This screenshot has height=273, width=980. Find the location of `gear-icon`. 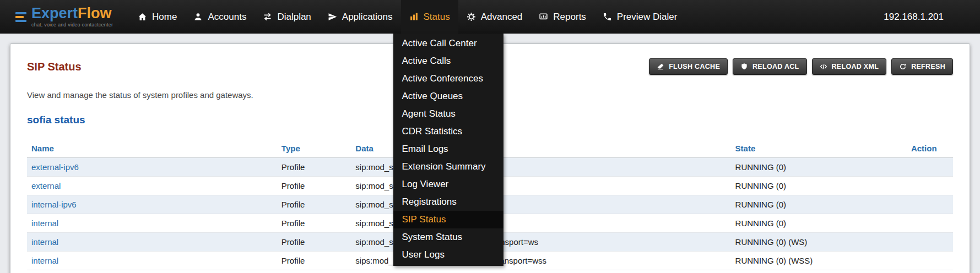

gear-icon is located at coordinates (472, 17).